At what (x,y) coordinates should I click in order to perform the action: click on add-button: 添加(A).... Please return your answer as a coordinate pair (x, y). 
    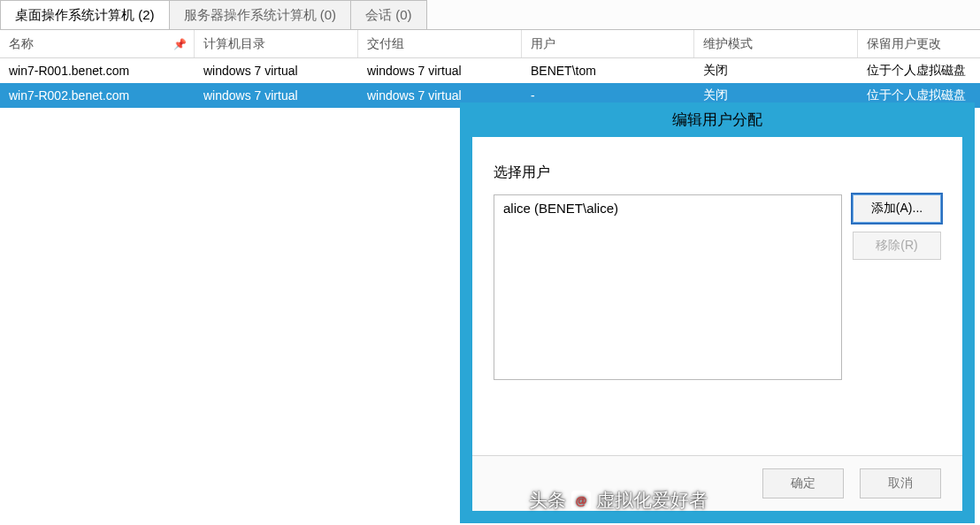
    Looking at the image, I should click on (897, 209).